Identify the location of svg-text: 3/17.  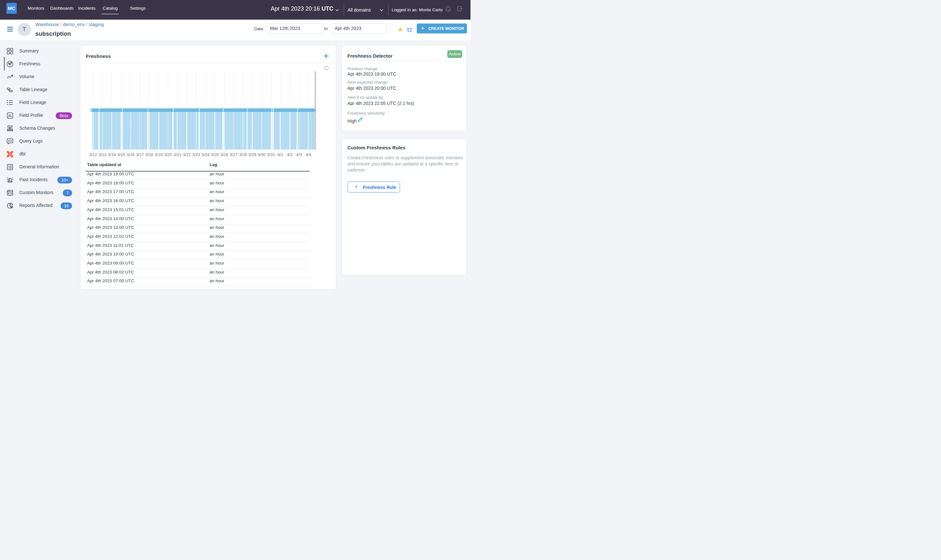
(140, 155).